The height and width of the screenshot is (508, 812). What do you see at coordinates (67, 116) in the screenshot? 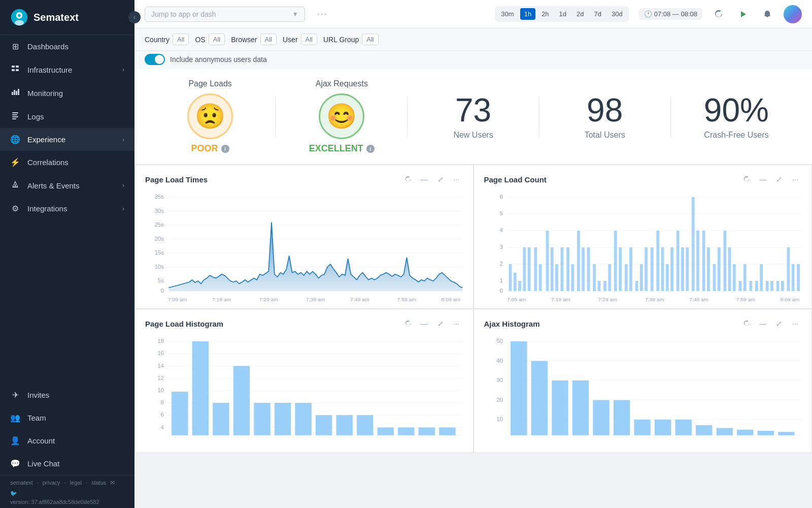
I see `nav-logs: Logs` at bounding box center [67, 116].